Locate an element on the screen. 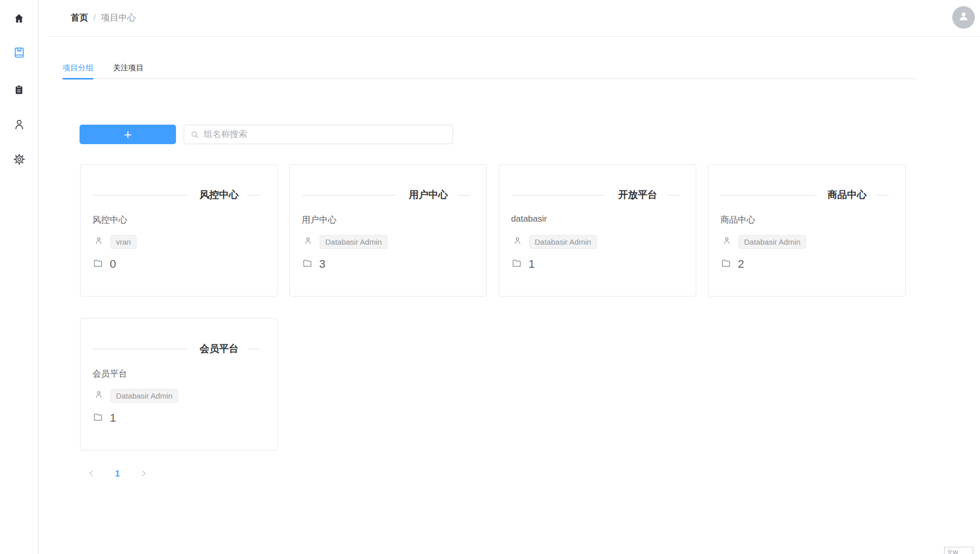 Image resolution: width=980 pixels, height=554 pixels. prev-page-button is located at coordinates (91, 474).